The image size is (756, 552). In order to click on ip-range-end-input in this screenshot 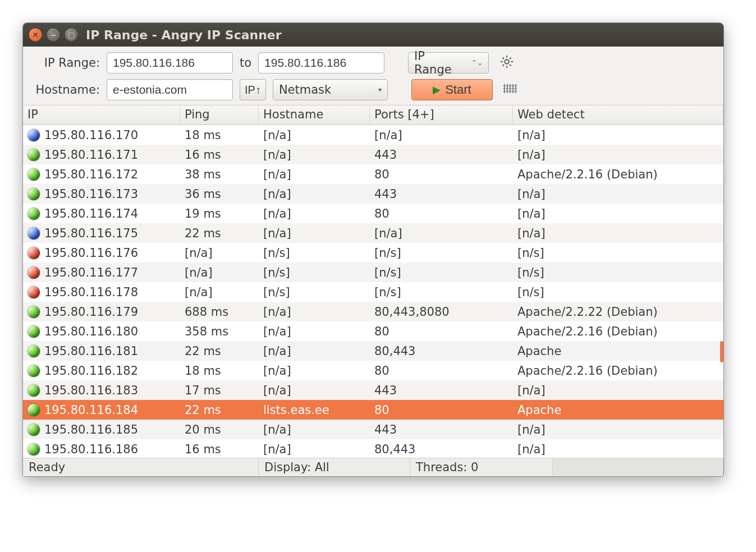, I will do `click(321, 63)`.